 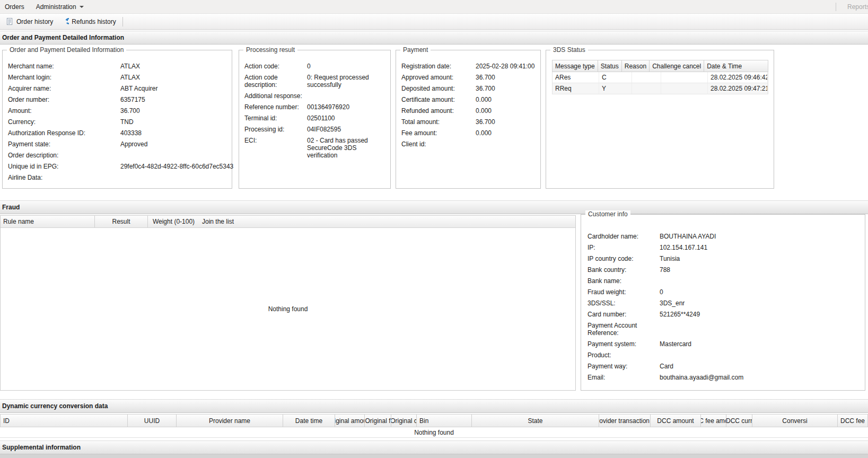 What do you see at coordinates (64, 421) in the screenshot?
I see `column-header: ID` at bounding box center [64, 421].